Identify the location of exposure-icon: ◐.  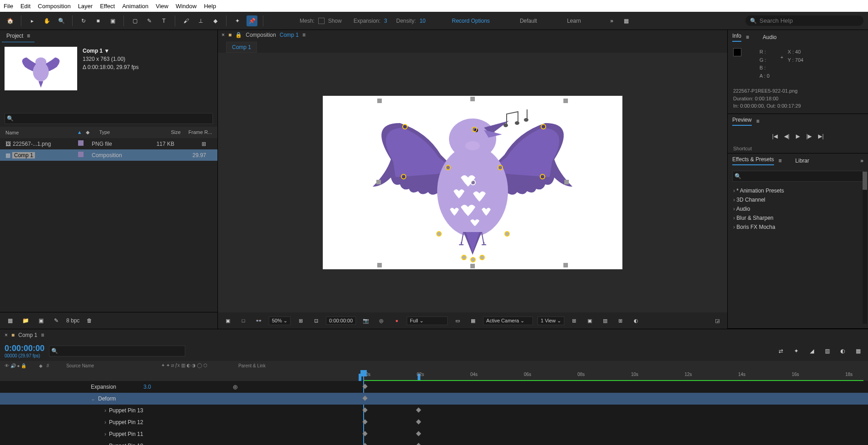
(636, 321).